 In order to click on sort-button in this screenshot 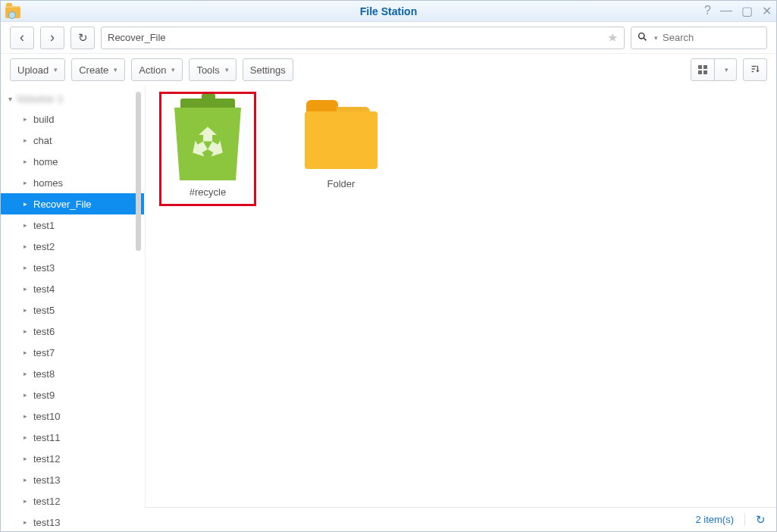, I will do `click(755, 70)`.